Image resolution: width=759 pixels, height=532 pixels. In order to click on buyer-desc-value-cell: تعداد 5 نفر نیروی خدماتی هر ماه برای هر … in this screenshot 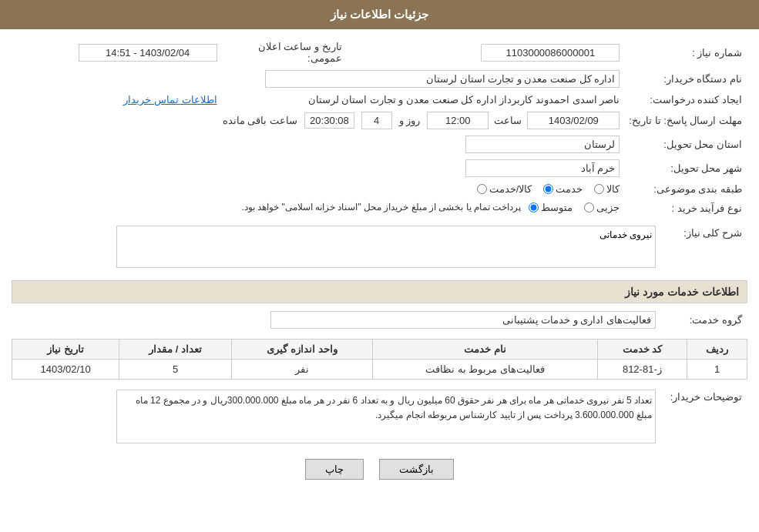, I will do `click(336, 417)`.